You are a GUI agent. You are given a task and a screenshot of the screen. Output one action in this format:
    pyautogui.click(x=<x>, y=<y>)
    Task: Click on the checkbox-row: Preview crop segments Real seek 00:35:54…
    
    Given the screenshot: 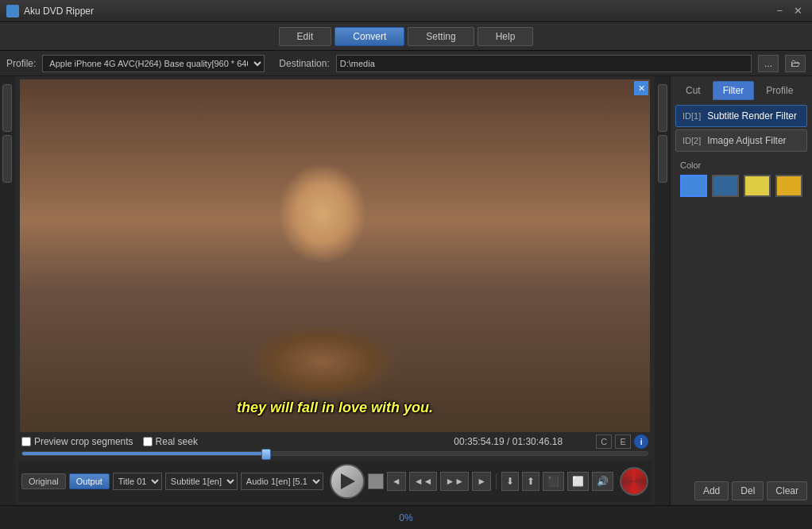 What is the action you would take?
    pyautogui.click(x=335, y=442)
    